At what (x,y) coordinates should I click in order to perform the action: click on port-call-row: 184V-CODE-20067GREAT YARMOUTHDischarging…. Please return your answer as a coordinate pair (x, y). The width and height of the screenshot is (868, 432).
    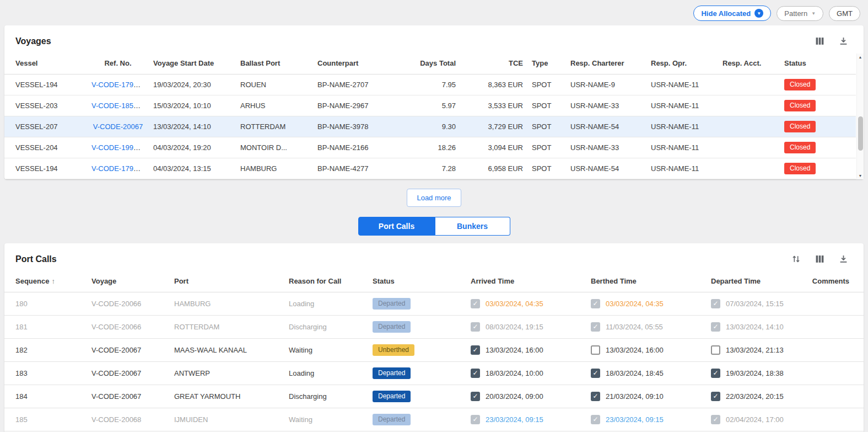
    Looking at the image, I should click on (434, 397).